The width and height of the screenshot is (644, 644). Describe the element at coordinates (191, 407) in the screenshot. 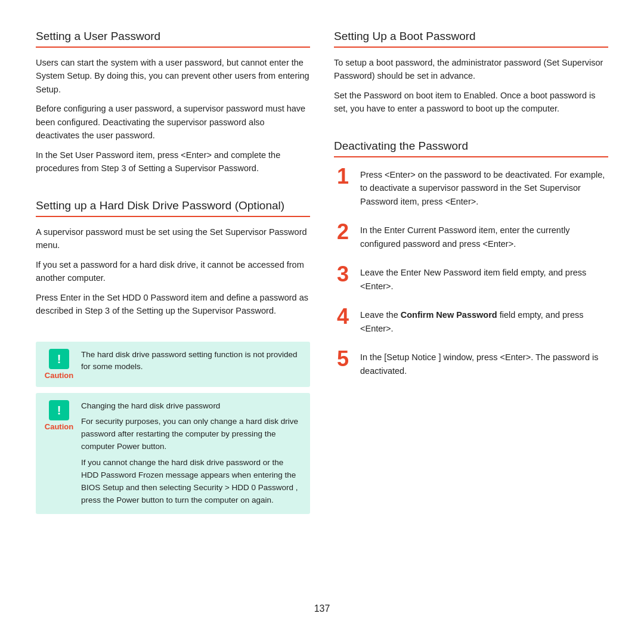

I see `caution2-title: Changing the hard disk drive password` at that location.